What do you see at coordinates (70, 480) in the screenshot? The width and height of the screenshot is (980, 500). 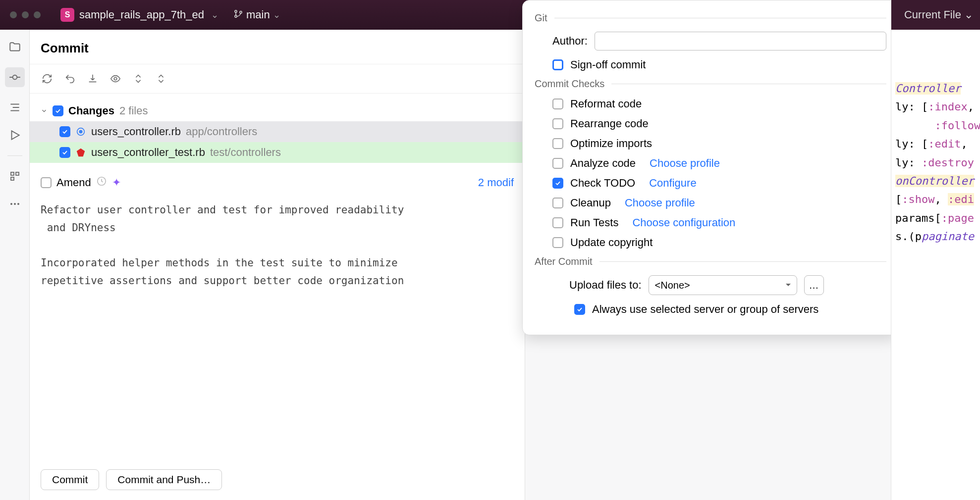 I see `commit-button: Commit` at bounding box center [70, 480].